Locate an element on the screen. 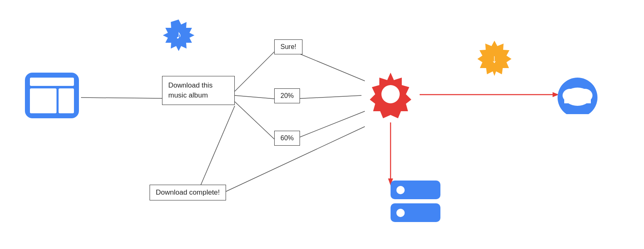 Image resolution: width=644 pixels, height=249 pixels. sixty-percent-message: 60% is located at coordinates (287, 138).